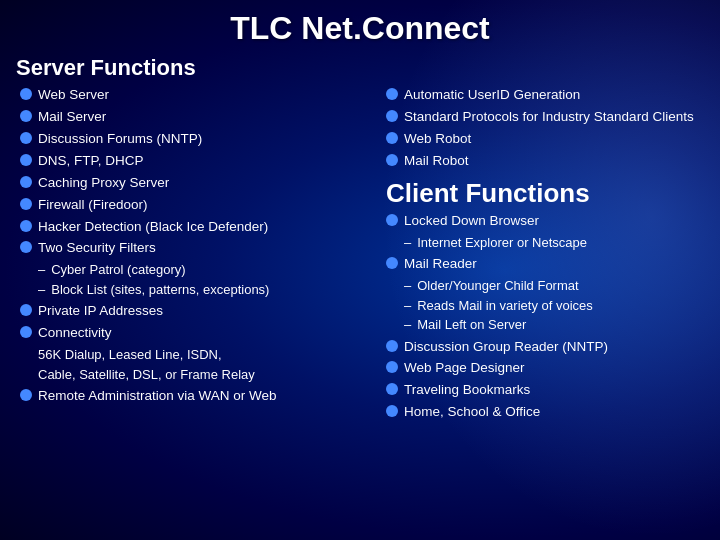  Describe the element at coordinates (195, 322) in the screenshot. I see `server-left-list-cont: Private IP Addresses Connectivity` at that location.